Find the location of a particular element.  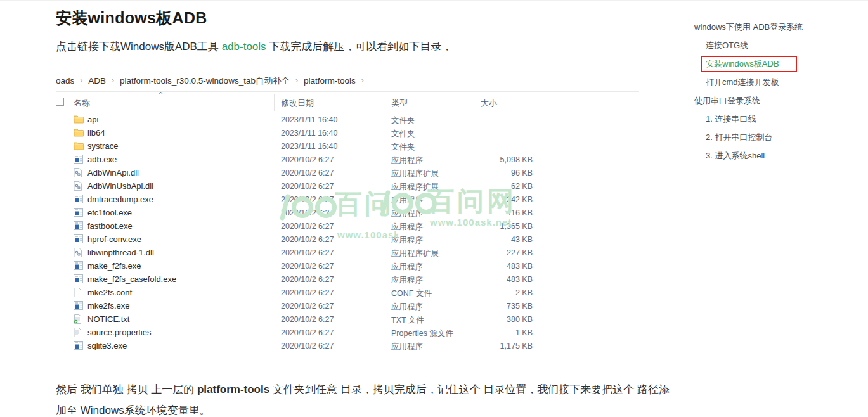

file-name: etc1tool.exe is located at coordinates (110, 213).